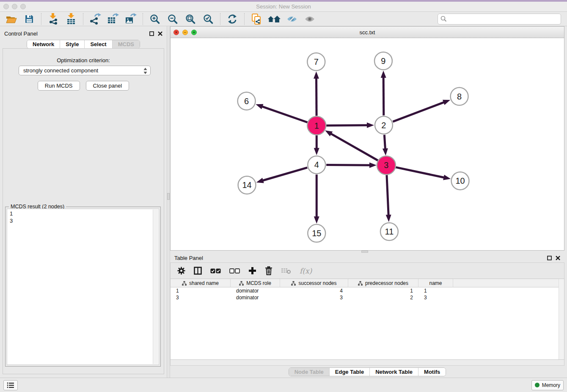 The height and width of the screenshot is (392, 567). I want to click on tab-network: Network, so click(43, 44).